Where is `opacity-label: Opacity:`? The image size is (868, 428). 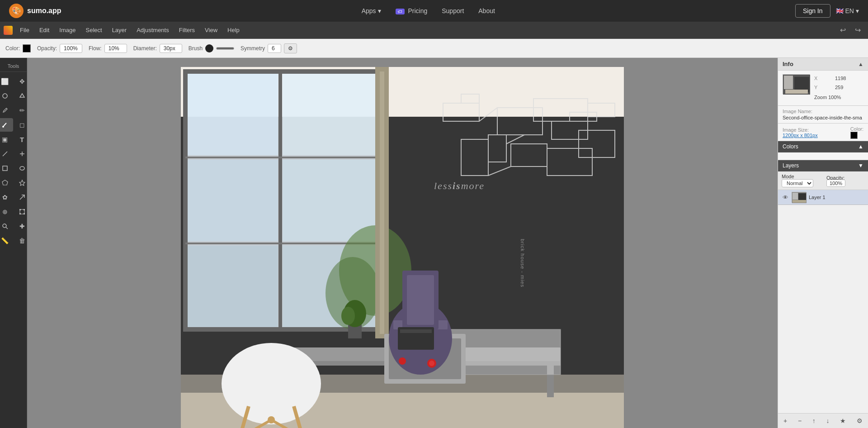 opacity-label: Opacity: is located at coordinates (47, 48).